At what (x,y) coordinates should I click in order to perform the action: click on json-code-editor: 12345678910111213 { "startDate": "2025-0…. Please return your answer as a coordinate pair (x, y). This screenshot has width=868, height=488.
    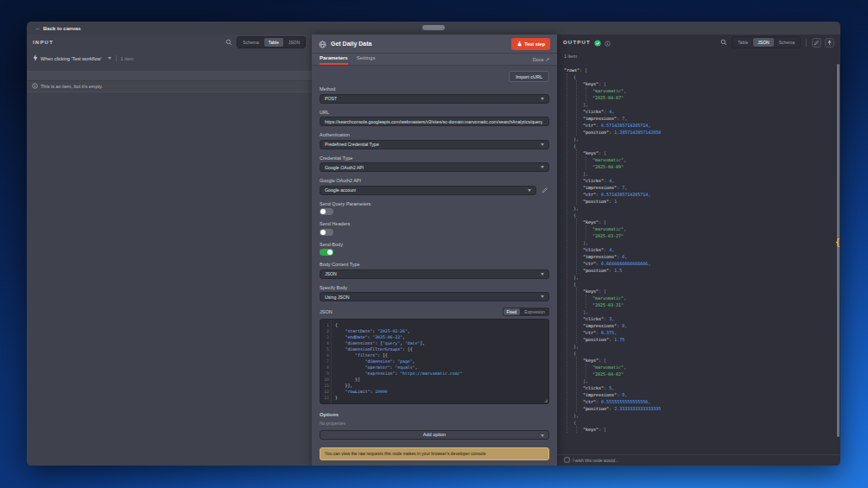
    Looking at the image, I should click on (434, 361).